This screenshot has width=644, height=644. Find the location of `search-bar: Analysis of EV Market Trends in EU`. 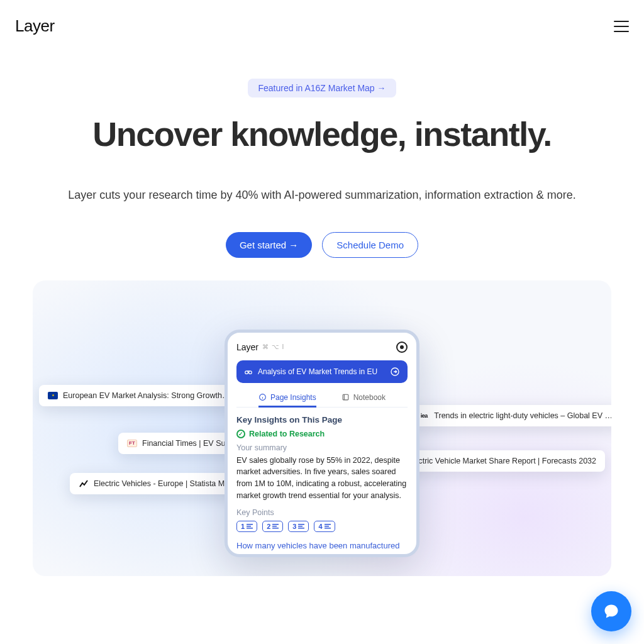

search-bar: Analysis of EV Market Trends in EU is located at coordinates (322, 372).